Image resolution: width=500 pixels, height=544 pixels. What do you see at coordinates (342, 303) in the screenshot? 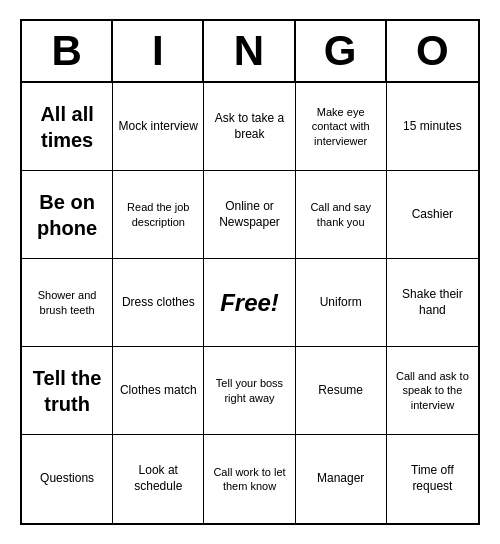
I see `bingo-cell-13: Uniform` at bounding box center [342, 303].